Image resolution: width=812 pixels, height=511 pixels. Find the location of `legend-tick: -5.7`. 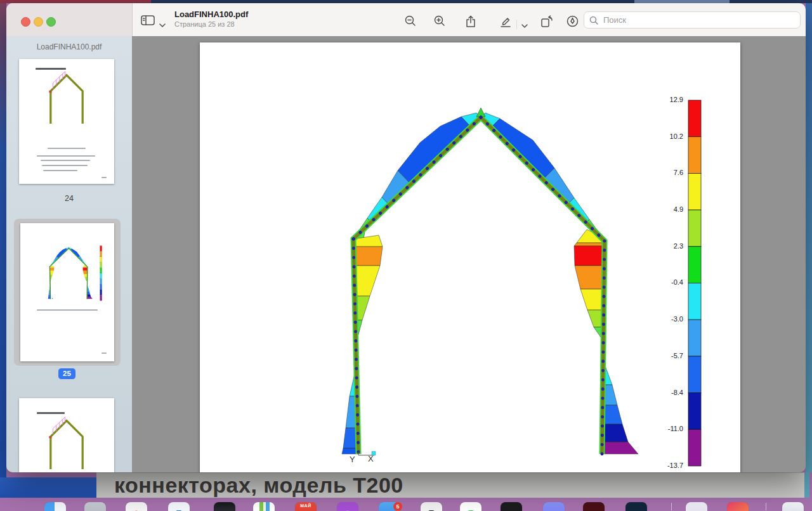

legend-tick: -5.7 is located at coordinates (678, 356).